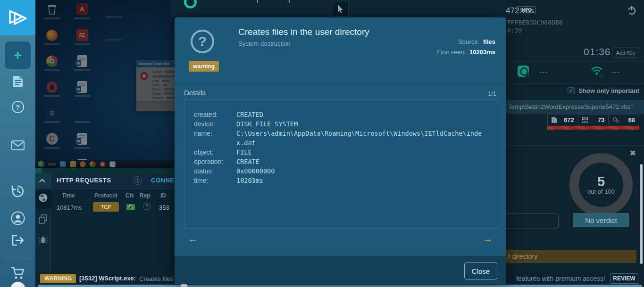  I want to click on show-only-important-checkbox: ✓, so click(571, 90).